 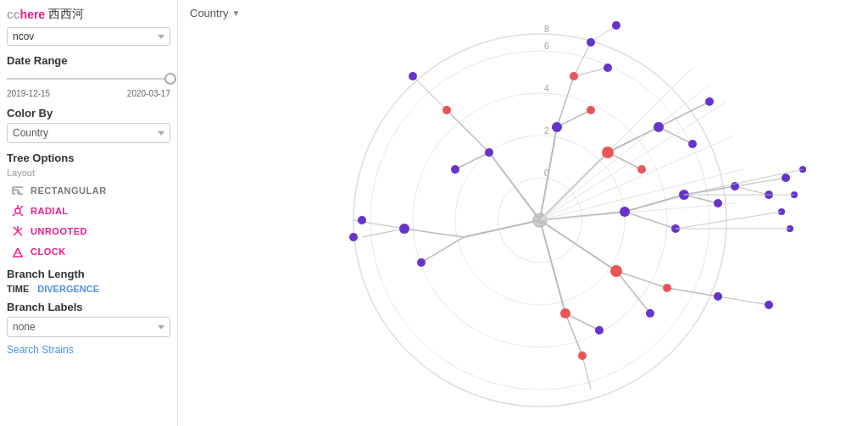 I want to click on layout-options: RECTANGULAR RADIAL, so click(x=88, y=221).